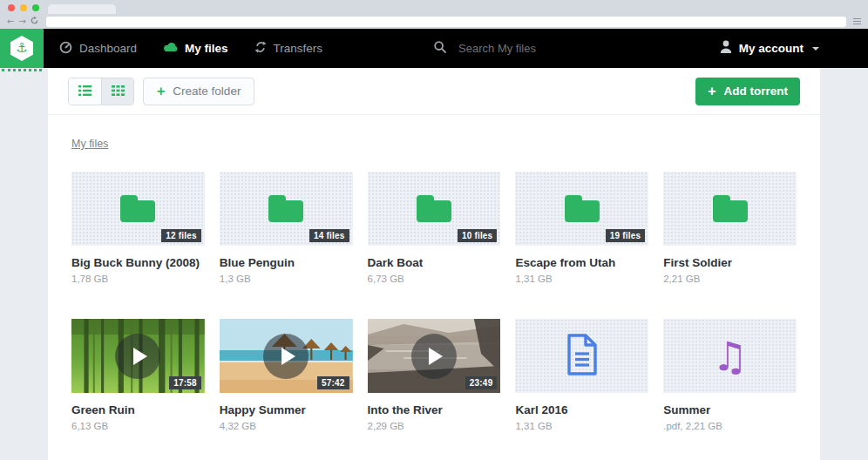 The image size is (868, 460). Describe the element at coordinates (730, 263) in the screenshot. I see `file-name: First Soldier` at that location.